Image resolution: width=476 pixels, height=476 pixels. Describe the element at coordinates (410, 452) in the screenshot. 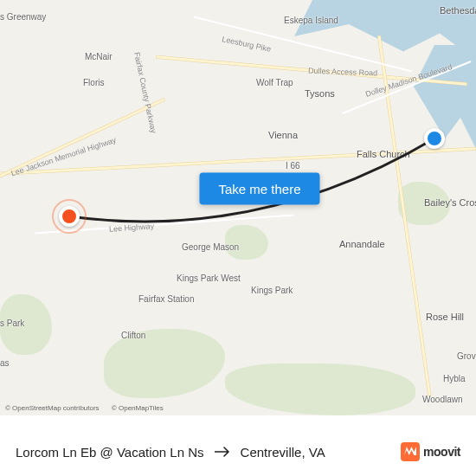

I see `moovit-icon` at that location.